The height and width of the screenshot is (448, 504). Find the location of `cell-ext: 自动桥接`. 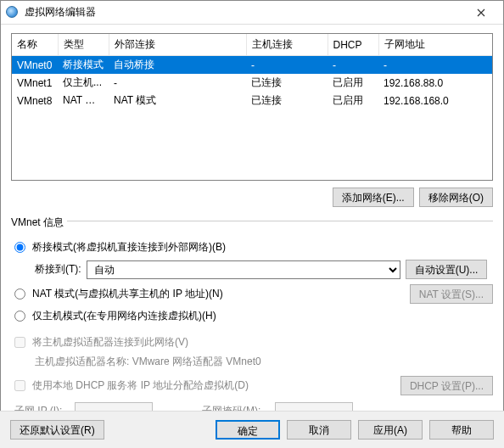

cell-ext: 自动桥接 is located at coordinates (177, 65).